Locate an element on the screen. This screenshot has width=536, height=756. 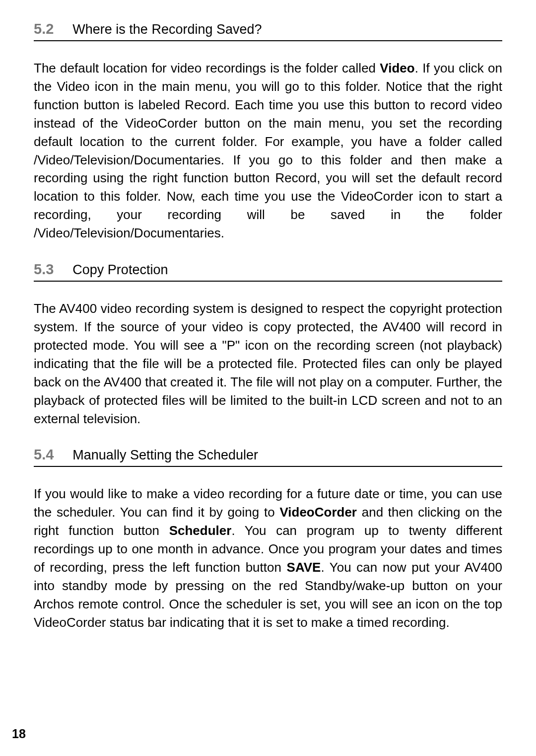
section-heading-5-2: 5.2 Where is the Recording Saved? is located at coordinates (268, 31).